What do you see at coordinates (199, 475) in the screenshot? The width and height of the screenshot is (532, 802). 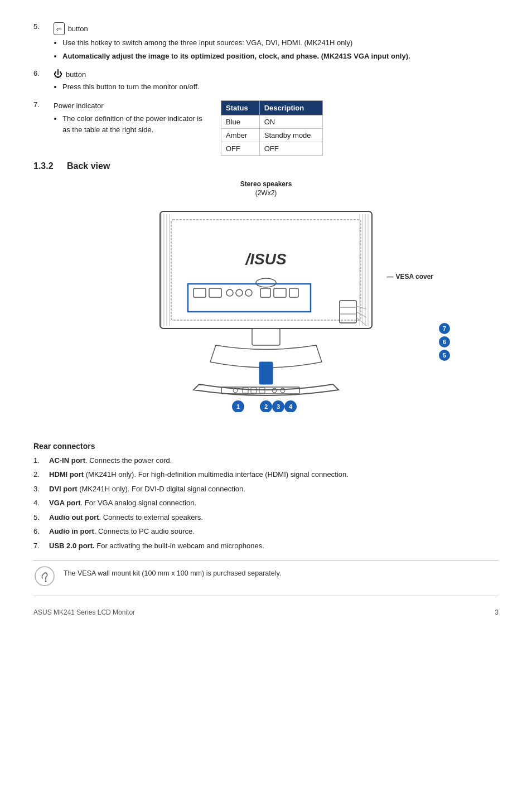 I see `connector-text-2: HDMI port (MK241H only). For high-defini…` at bounding box center [199, 475].